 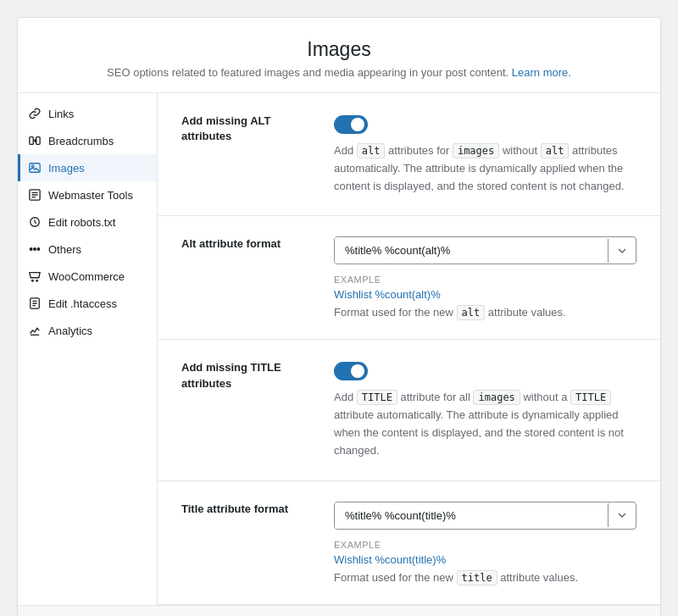 What do you see at coordinates (477, 578) in the screenshot?
I see `title-desc-code: title` at bounding box center [477, 578].